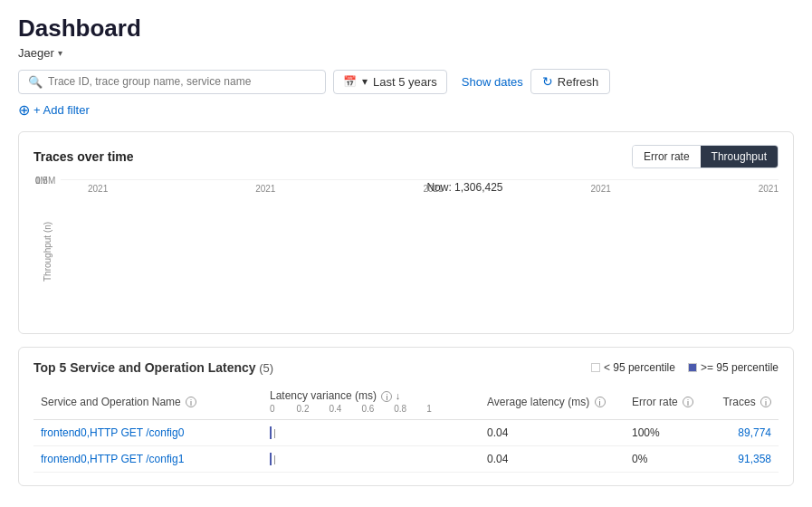  I want to click on service-operation-link-0: frontend0,HTTP GET /config0, so click(112, 433).